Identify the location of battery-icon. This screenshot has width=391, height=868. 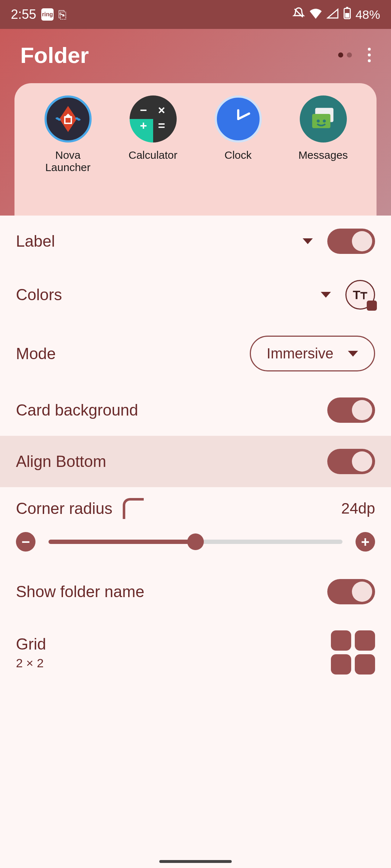
(347, 14).